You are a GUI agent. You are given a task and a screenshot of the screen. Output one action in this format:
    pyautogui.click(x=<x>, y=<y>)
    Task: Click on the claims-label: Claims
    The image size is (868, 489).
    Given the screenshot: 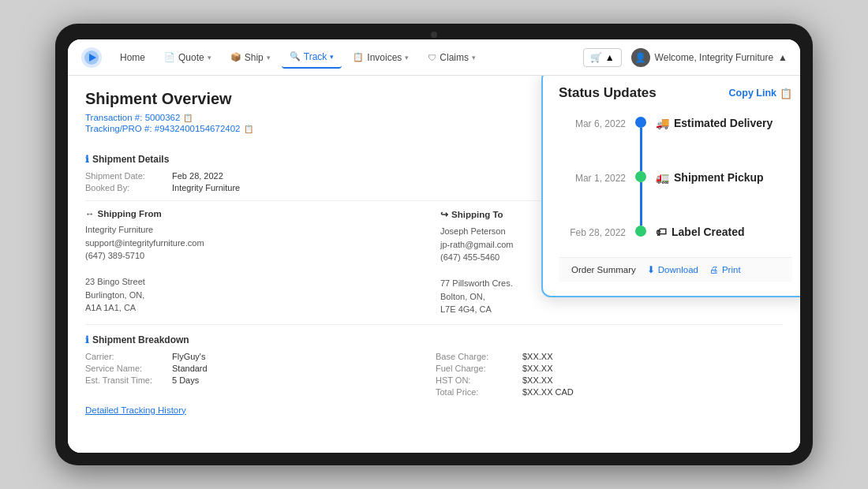 What is the action you would take?
    pyautogui.click(x=455, y=58)
    